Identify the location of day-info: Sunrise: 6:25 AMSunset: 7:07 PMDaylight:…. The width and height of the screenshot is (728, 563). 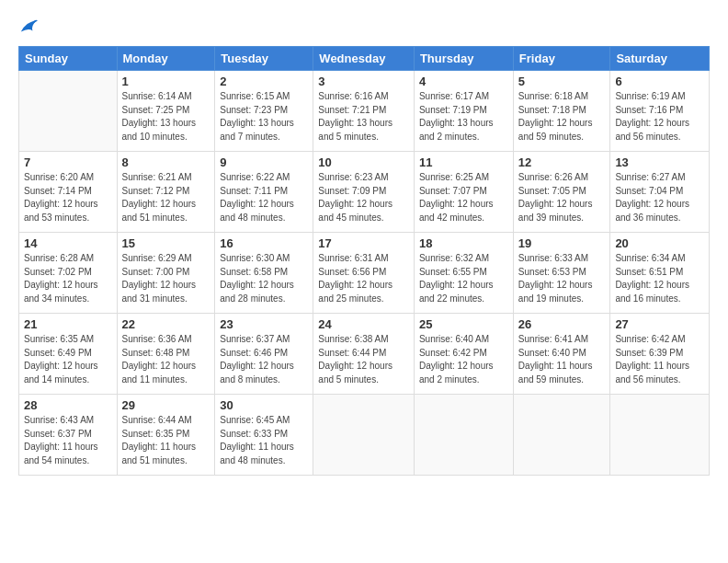
(463, 198).